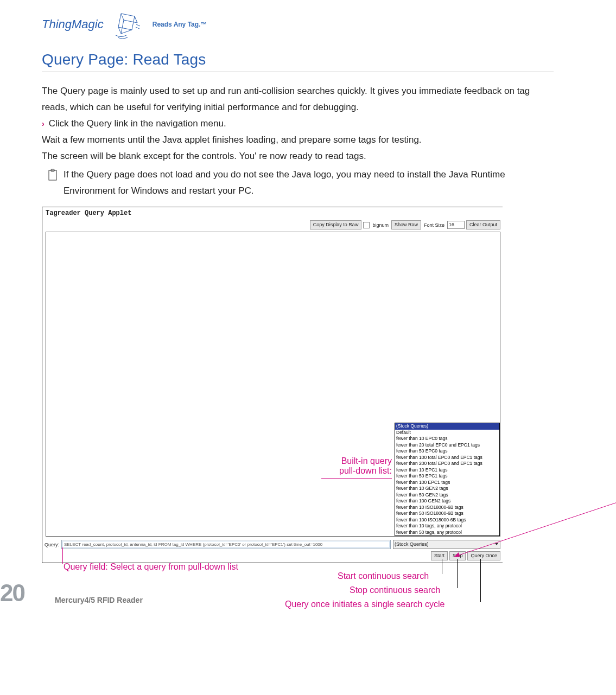 This screenshot has width=616, height=695. What do you see at coordinates (297, 140) in the screenshot?
I see `para-wait: Wait a few moments until the Java applet…` at bounding box center [297, 140].